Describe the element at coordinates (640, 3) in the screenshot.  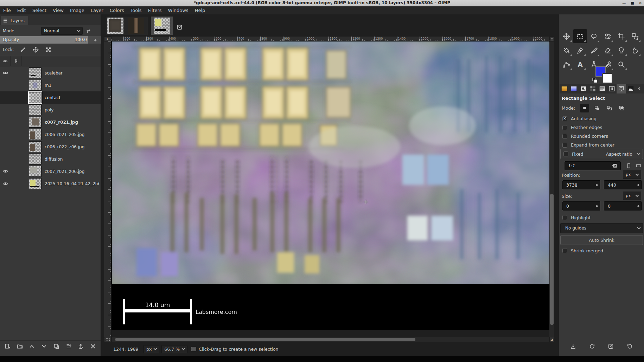
I see `close-button: ✕` at that location.